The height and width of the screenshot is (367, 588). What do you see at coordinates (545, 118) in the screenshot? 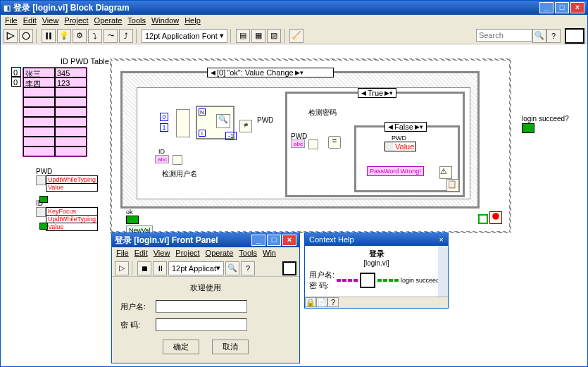
I see `login-succeed-label: login succeed?` at bounding box center [545, 118].